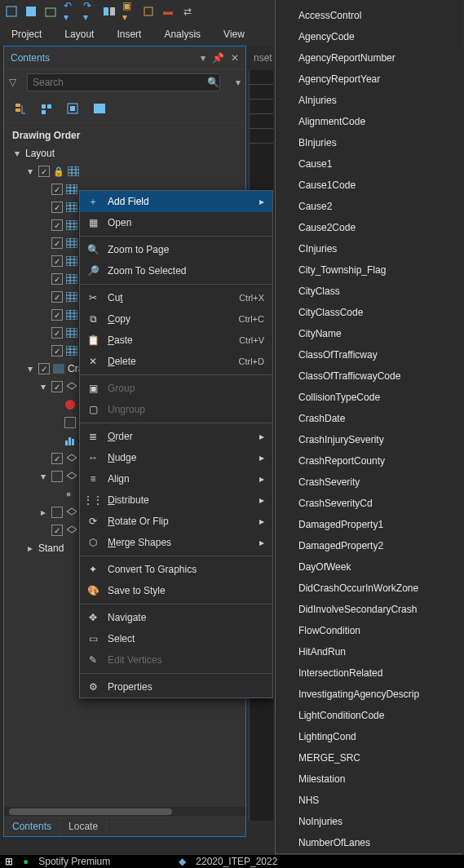 This screenshot has width=464, height=868. What do you see at coordinates (369, 758) in the screenshot?
I see `field-MERGE_SRC: MERGE_SRC` at bounding box center [369, 758].